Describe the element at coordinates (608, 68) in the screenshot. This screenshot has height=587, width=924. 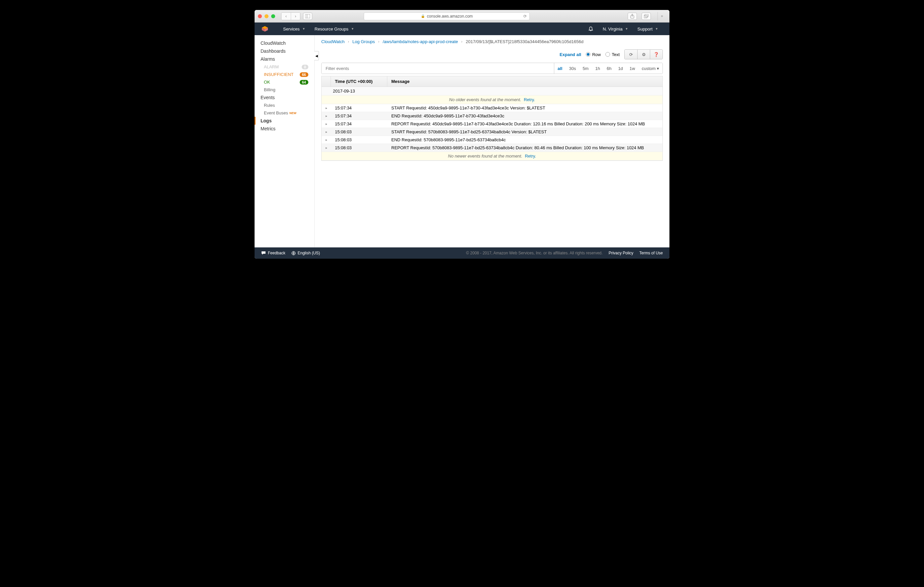
I see `time-range-selector: all30s5m1h6h1d1wcustom ▾` at that location.